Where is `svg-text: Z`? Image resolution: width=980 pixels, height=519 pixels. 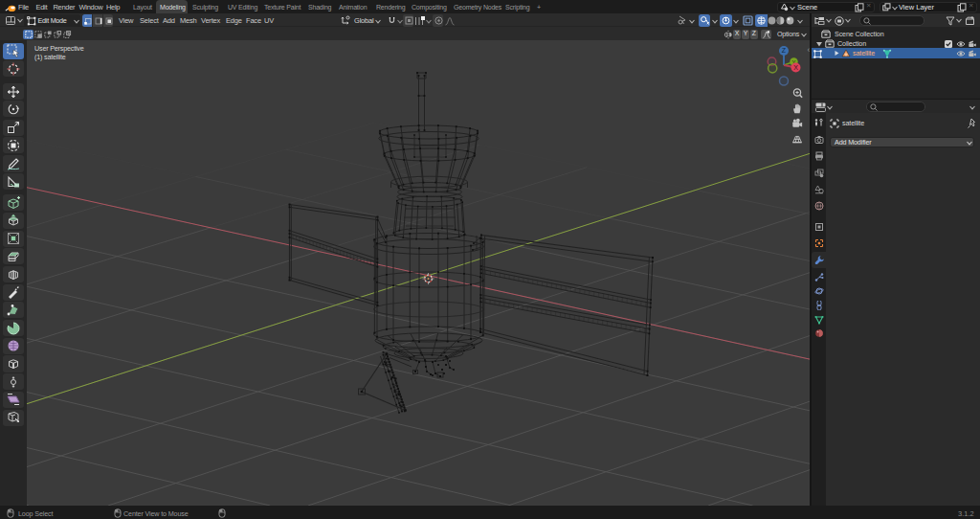
svg-text: Z is located at coordinates (785, 50).